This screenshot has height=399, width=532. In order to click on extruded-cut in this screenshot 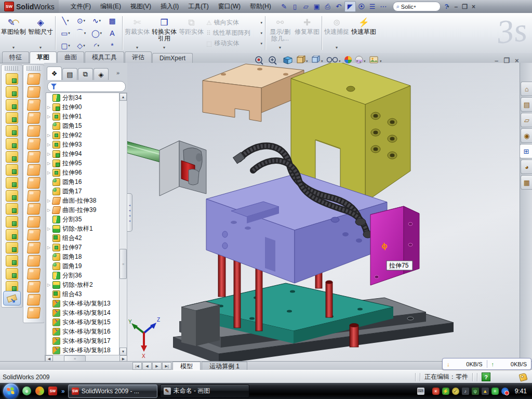, I will do `click(12, 92)`.